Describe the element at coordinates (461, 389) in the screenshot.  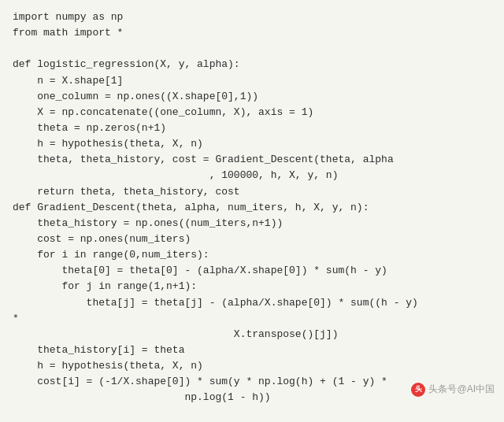
I see `watermark-text: 头条号@AI中国` at that location.